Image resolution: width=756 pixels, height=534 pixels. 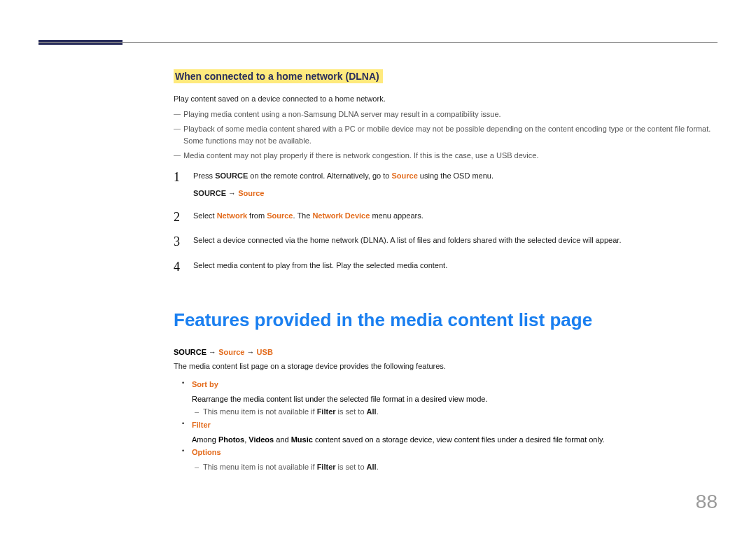 What do you see at coordinates (455, 218) in the screenshot?
I see `step-body: Select Network from Source. The Network …` at bounding box center [455, 218].